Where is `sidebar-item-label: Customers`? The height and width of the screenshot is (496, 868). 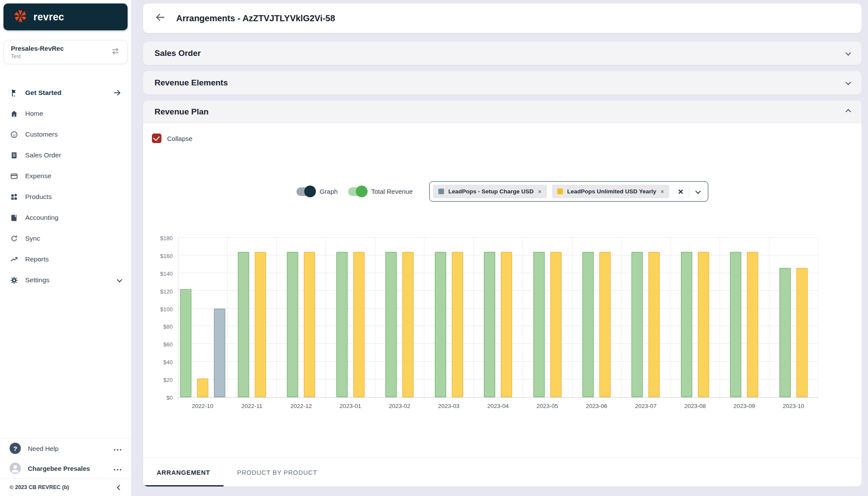 sidebar-item-label: Customers is located at coordinates (42, 134).